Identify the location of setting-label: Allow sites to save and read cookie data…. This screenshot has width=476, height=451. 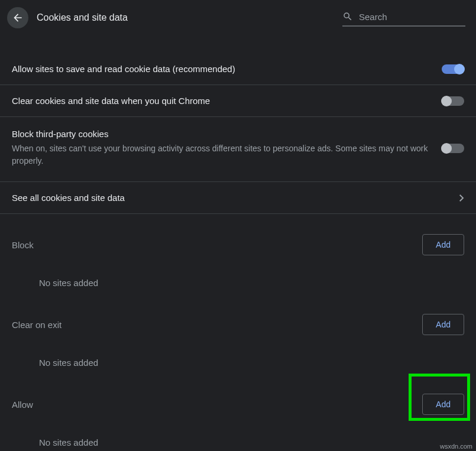
(222, 69).